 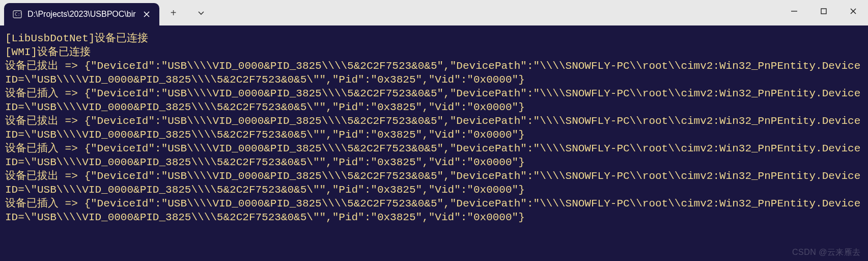 I want to click on close-window-button, so click(x=853, y=11).